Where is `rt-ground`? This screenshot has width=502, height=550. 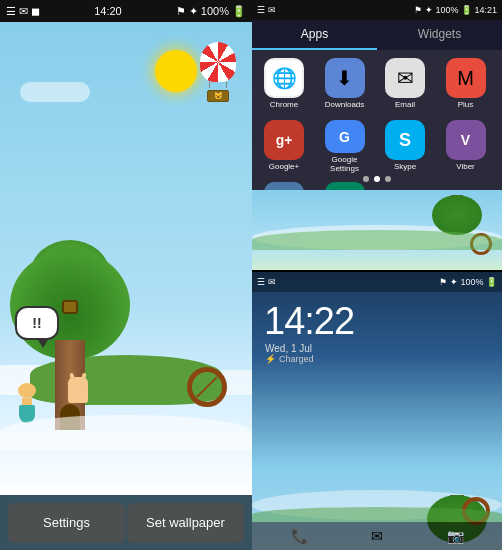 rt-ground is located at coordinates (377, 240).